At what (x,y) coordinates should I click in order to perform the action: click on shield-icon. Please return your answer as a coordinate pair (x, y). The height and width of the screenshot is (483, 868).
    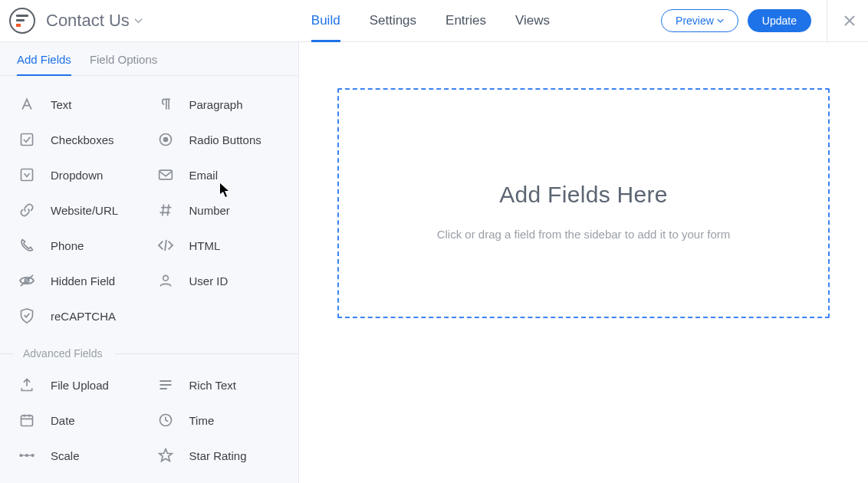
    Looking at the image, I should click on (27, 316).